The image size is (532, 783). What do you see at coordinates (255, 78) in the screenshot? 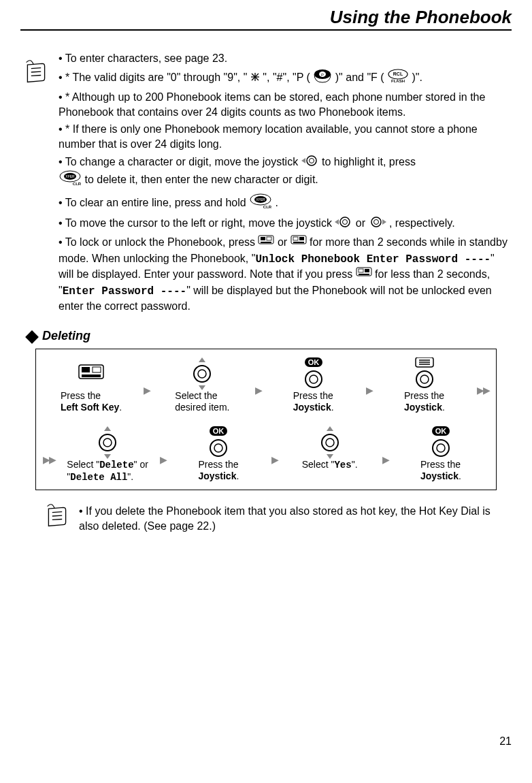
I see `star-icon` at bounding box center [255, 78].